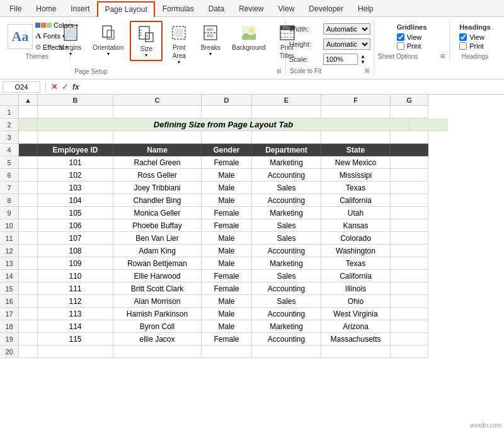 This screenshot has width=504, height=430. I want to click on cell-d5: Female, so click(227, 163).